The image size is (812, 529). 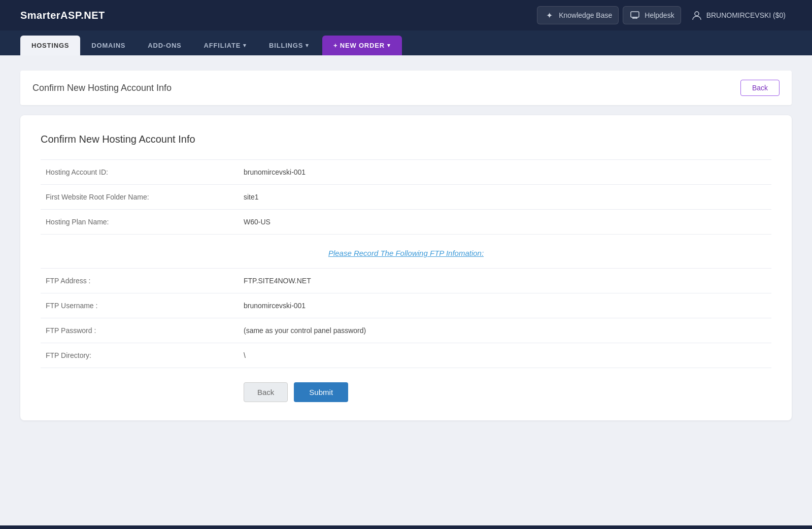 I want to click on hosting-plan-value: W60-US, so click(x=257, y=222).